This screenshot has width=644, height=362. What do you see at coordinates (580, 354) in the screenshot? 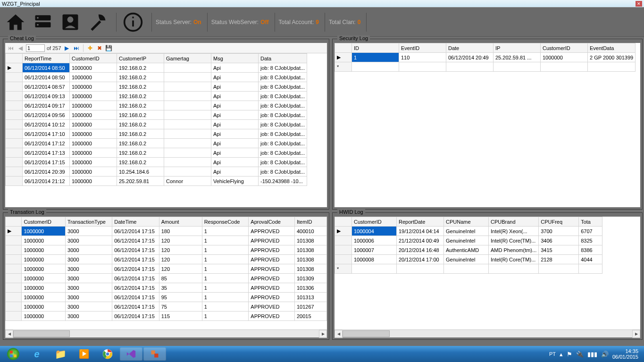
I see `tray-power-icon: 🔌` at bounding box center [580, 354].